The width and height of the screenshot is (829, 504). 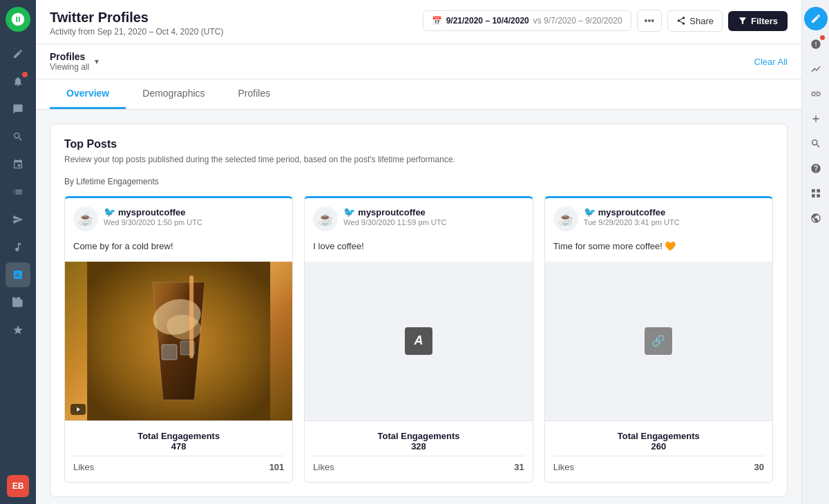 I want to click on page-title: Twitter Profiles, so click(x=137, y=18).